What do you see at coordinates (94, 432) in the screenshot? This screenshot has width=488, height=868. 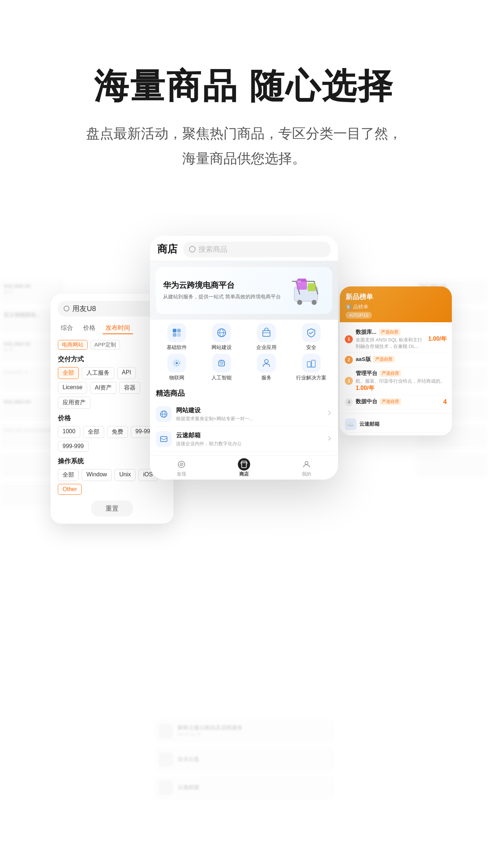 I see `price-all: 全部` at bounding box center [94, 432].